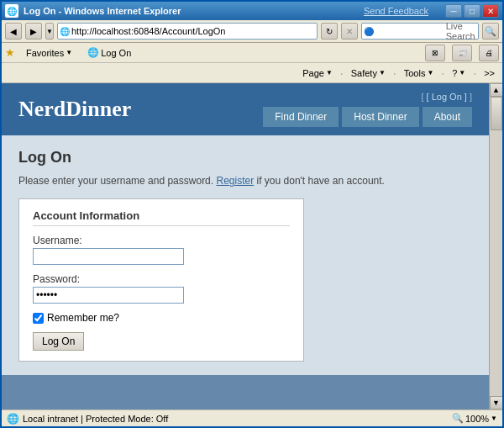 Image resolution: width=504 pixels, height=428 pixels. What do you see at coordinates (235, 181) in the screenshot?
I see `register-link: Register` at bounding box center [235, 181].